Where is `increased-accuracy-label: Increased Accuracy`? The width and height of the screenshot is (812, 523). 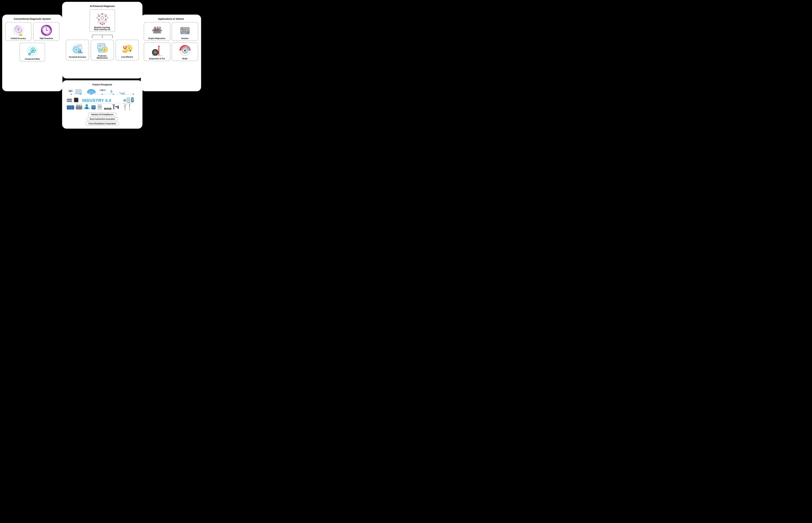
increased-accuracy-label: Increased Accuracy is located at coordinates (77, 57).